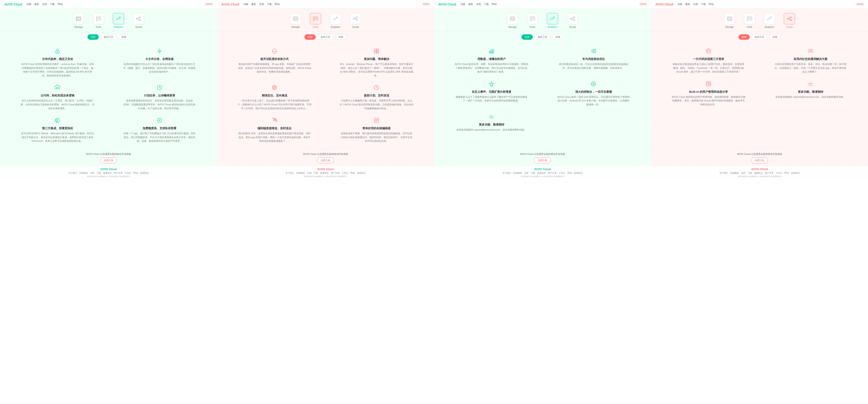 This screenshot has width=868, height=404. What do you see at coordinates (527, 37) in the screenshot?
I see `tab-overview-3: 总览` at bounding box center [527, 37].